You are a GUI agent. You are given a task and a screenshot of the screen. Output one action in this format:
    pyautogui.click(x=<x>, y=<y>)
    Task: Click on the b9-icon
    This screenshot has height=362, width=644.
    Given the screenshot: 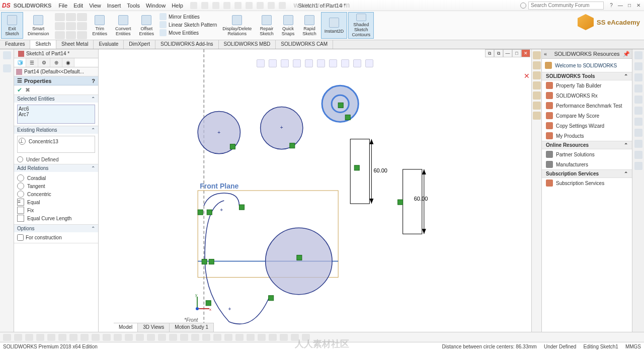 What is the action you would take?
    pyautogui.click(x=140, y=337)
    